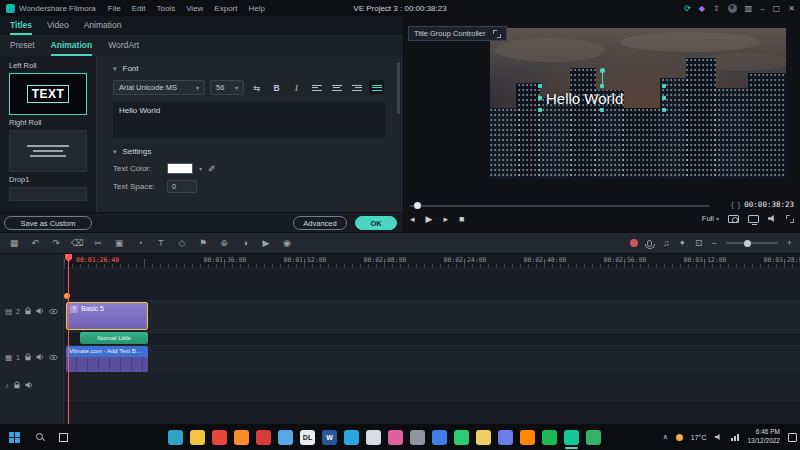 The height and width of the screenshot is (450, 800). I want to click on render-icon: ▶, so click(266, 243).